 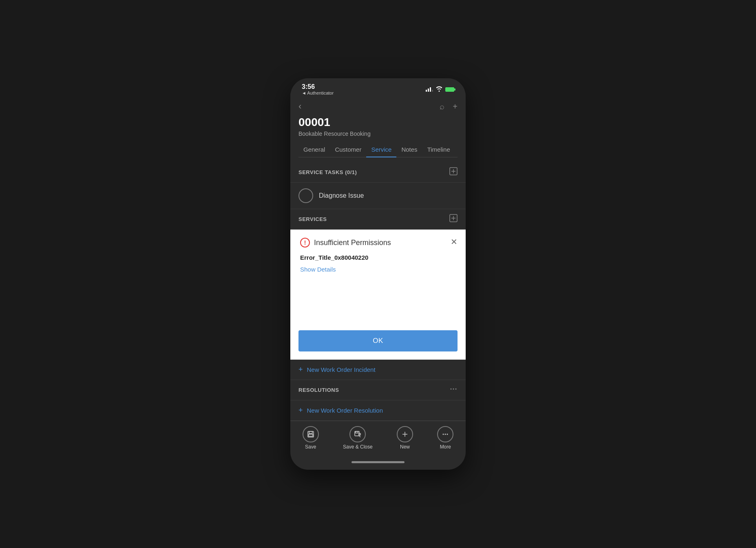 I want to click on services-title: SERVICES, so click(x=313, y=219).